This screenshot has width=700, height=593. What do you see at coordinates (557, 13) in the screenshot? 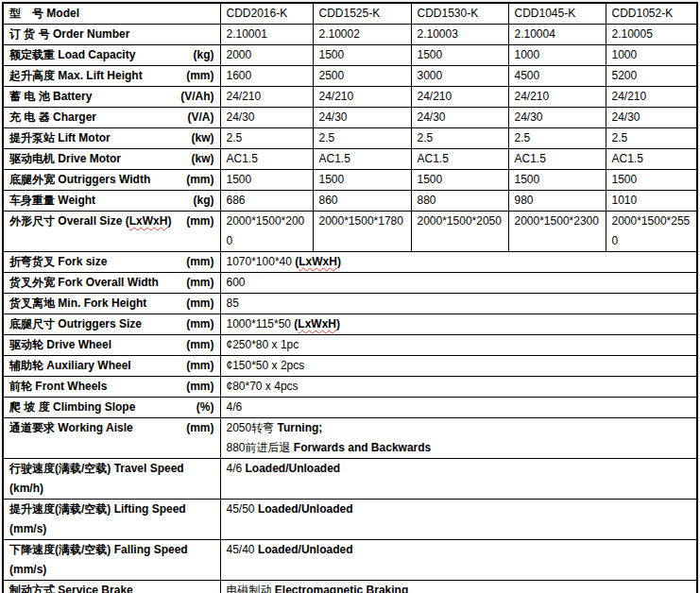
I see `value-cell-model: CDD1045-K` at bounding box center [557, 13].